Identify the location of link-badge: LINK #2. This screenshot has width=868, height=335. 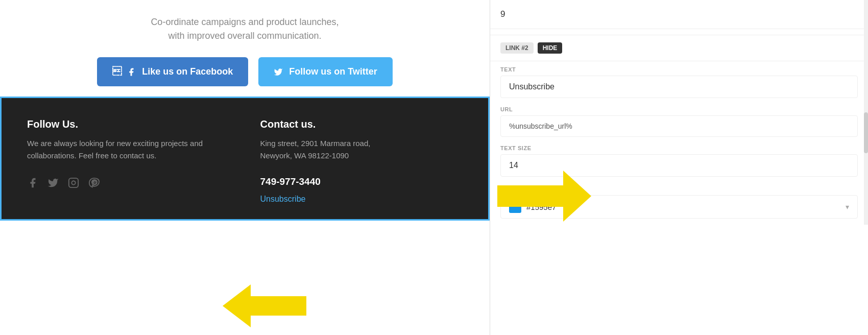
(517, 48).